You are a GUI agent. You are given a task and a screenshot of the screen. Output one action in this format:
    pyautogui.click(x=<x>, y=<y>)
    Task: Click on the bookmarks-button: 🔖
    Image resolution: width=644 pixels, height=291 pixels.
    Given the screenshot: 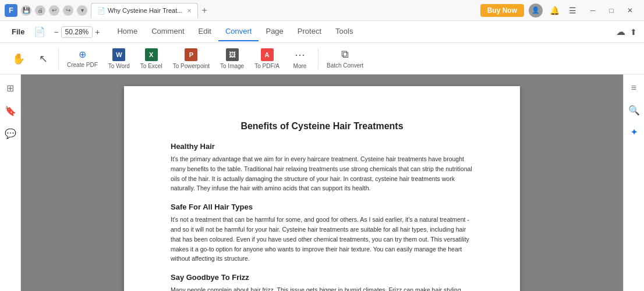 What is the action you would take?
    pyautogui.click(x=10, y=111)
    